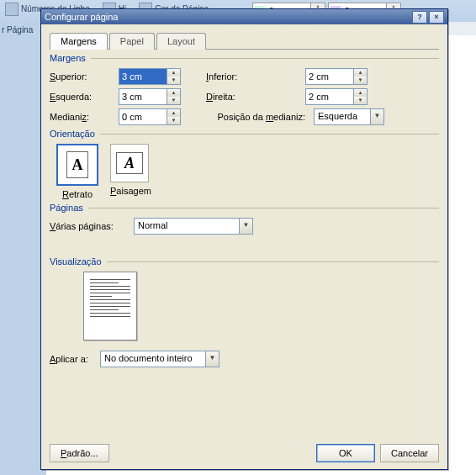 The height and width of the screenshot is (475, 476). Describe the element at coordinates (227, 17) in the screenshot. I see `dialog-title: Configurar página` at that location.